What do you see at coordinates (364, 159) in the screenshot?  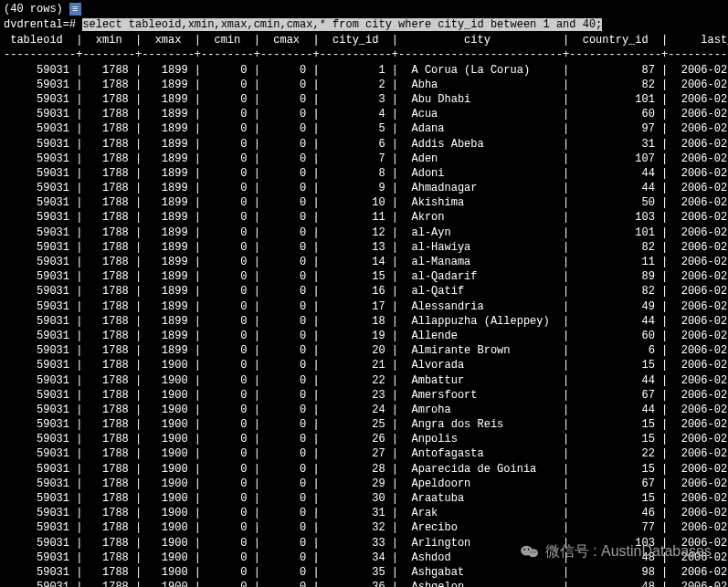 I see `table-row: 59031 | 1788 | 1899 | 0 | 0 | 7 | Aden |…` at bounding box center [364, 159].